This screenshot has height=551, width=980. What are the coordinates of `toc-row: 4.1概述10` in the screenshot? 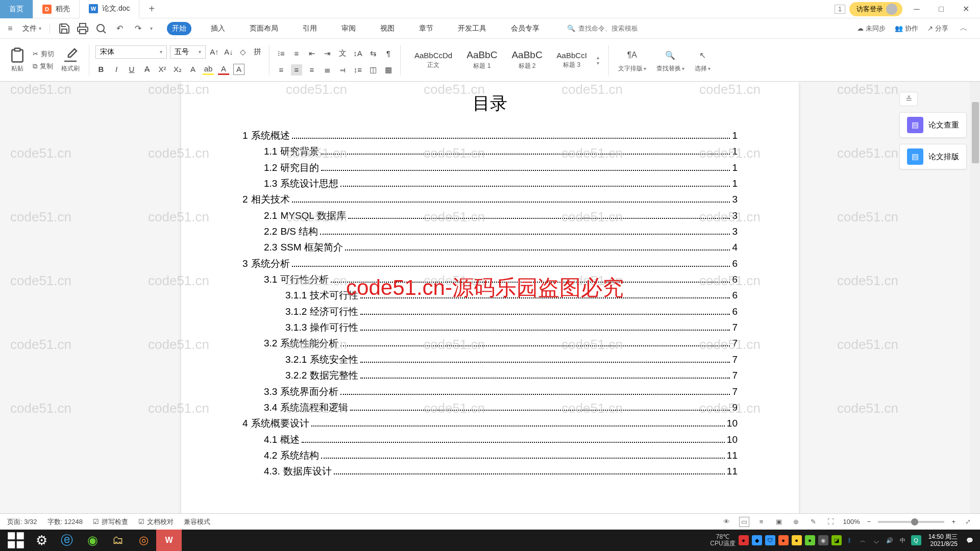 It's located at (501, 440).